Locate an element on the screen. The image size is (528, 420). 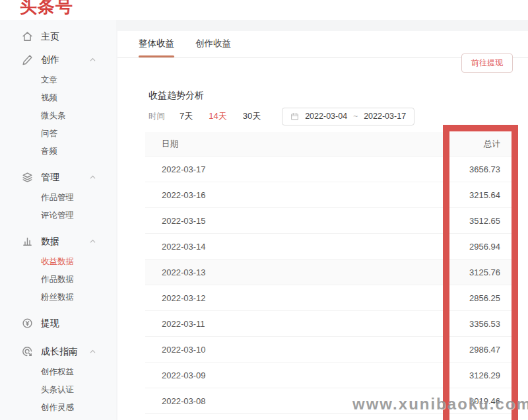
total-cell: 3215.64 is located at coordinates (475, 195).